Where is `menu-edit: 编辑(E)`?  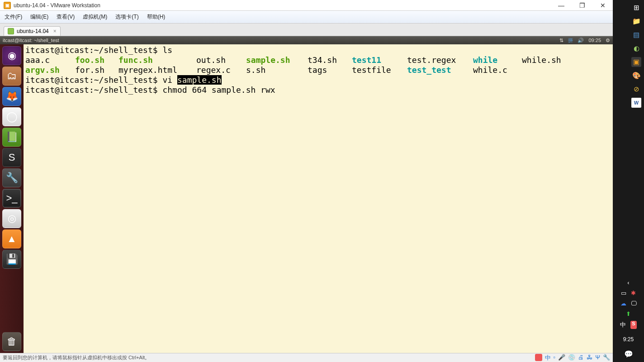
menu-edit: 编辑(E) is located at coordinates (39, 17).